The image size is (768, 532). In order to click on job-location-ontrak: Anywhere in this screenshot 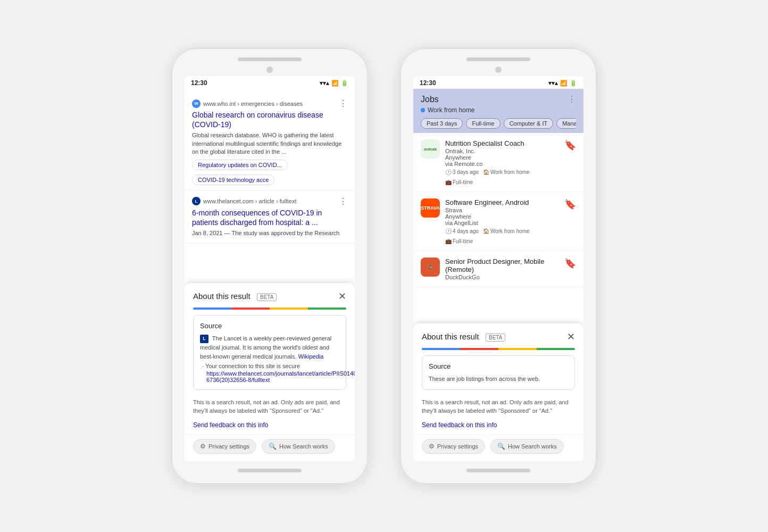, I will do `click(502, 157)`.